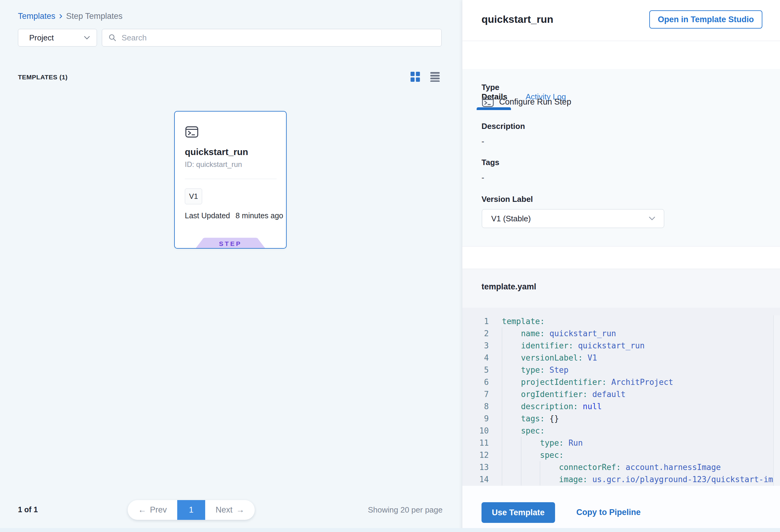 This screenshot has height=532, width=780. I want to click on yaml-line: 1template:, so click(621, 321).